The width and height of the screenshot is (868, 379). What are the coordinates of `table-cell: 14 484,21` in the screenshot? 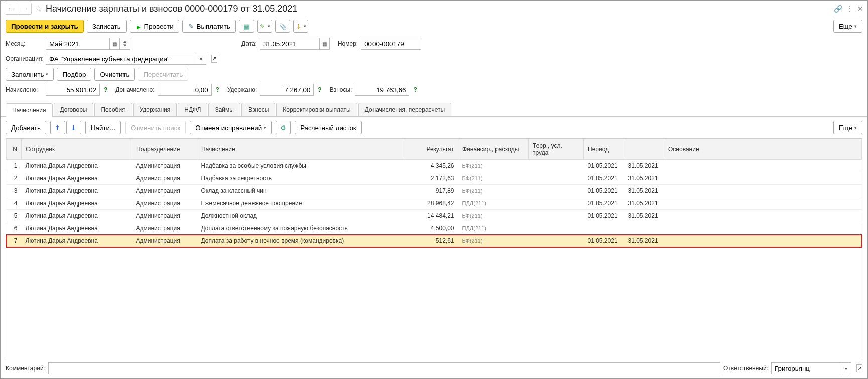 It's located at (431, 216).